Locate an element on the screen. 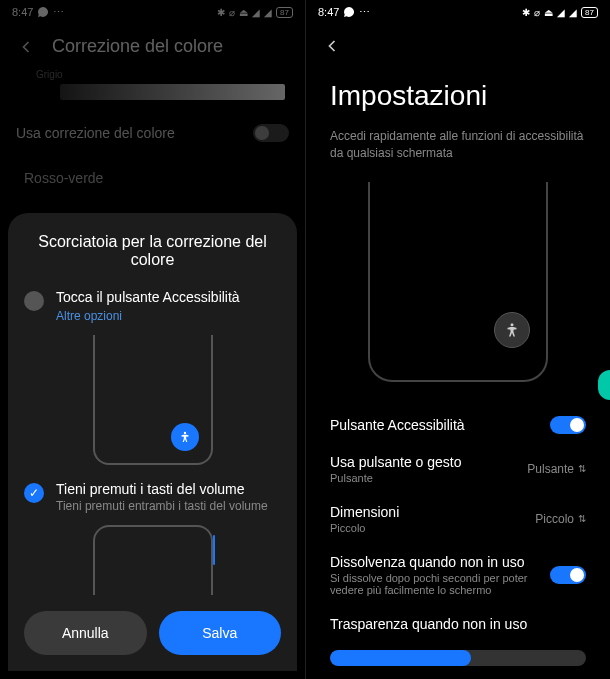  use-button-gesture-value: Pulsante ⇅ is located at coordinates (556, 469).